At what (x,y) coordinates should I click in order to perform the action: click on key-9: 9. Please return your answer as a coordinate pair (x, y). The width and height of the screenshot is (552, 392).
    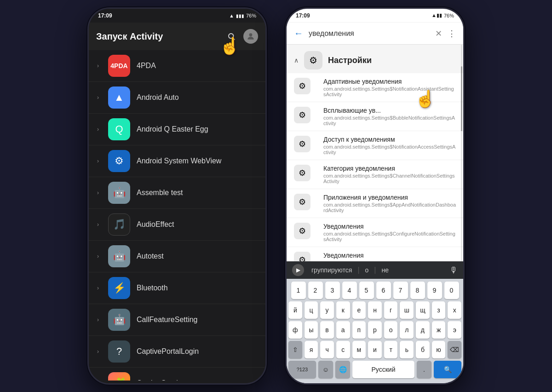
    Looking at the image, I should click on (435, 290).